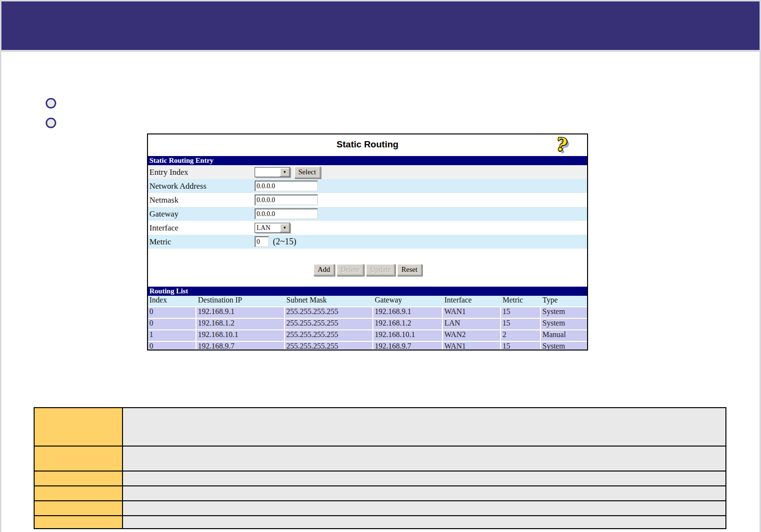 The image size is (761, 532). Describe the element at coordinates (286, 200) in the screenshot. I see `netmask-field` at that location.